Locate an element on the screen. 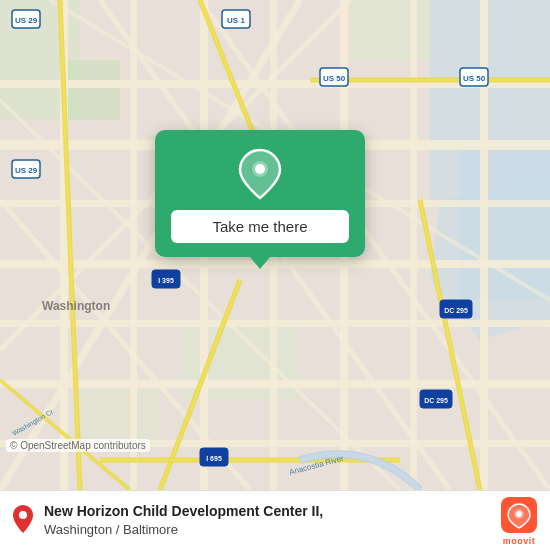  take-me-there-button: Take me there is located at coordinates (260, 226).